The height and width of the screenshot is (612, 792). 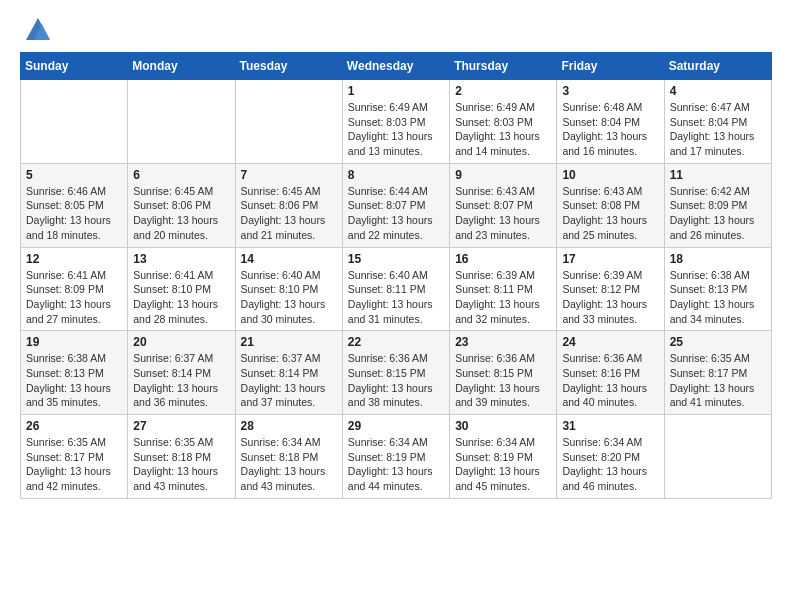 I want to click on day-of-week-header: Sunday, so click(x=74, y=66).